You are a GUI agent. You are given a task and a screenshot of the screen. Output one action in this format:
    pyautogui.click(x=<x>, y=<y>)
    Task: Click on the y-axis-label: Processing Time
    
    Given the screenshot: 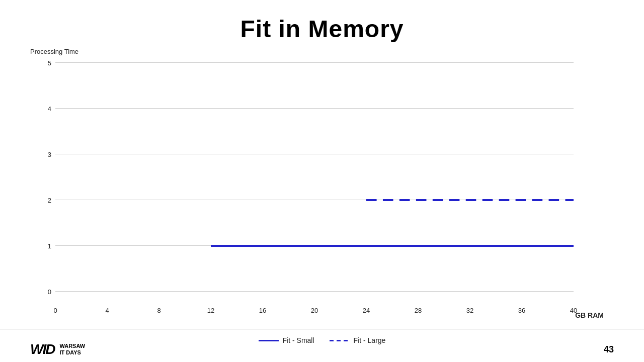 What is the action you would take?
    pyautogui.click(x=54, y=51)
    